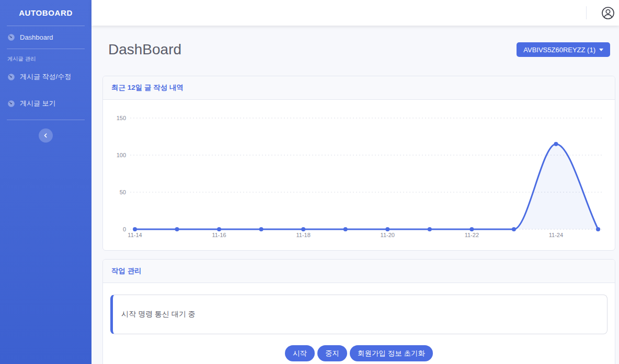  I want to click on sidebar-section-label: 게시글 관리, so click(46, 57).